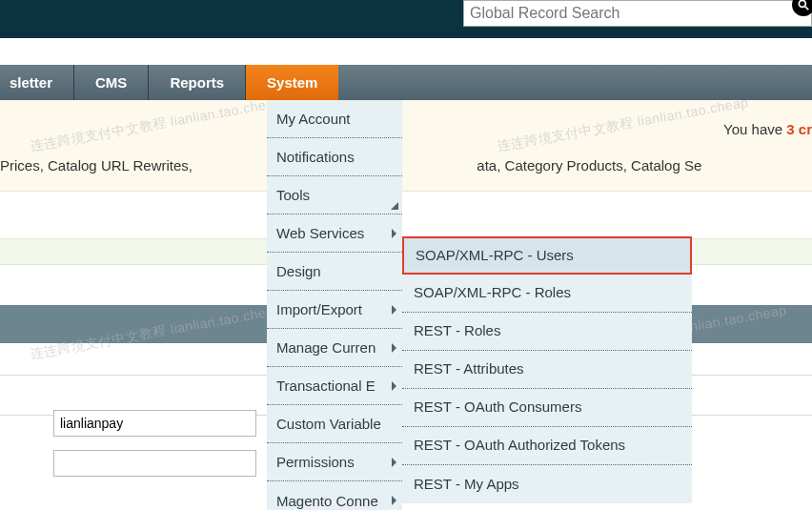 This screenshot has width=812, height=510. I want to click on name-field, so click(154, 423).